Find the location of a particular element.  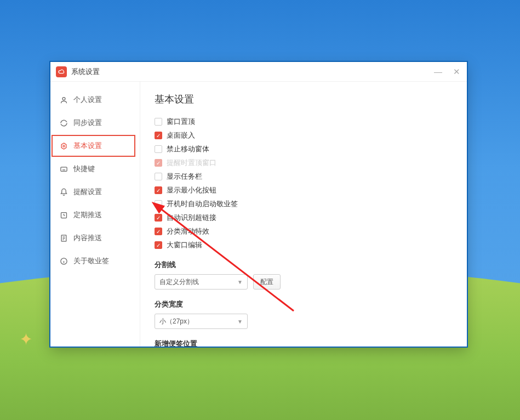

sidebar-item-label: 定期推送 is located at coordinates (88, 215).